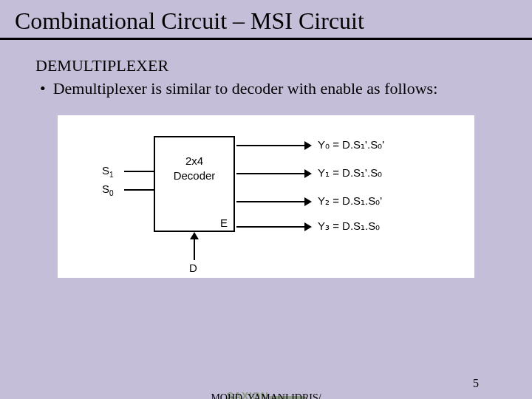 The width and height of the screenshot is (532, 399). What do you see at coordinates (272, 174) in the screenshot?
I see `wire-y1` at bounding box center [272, 174].